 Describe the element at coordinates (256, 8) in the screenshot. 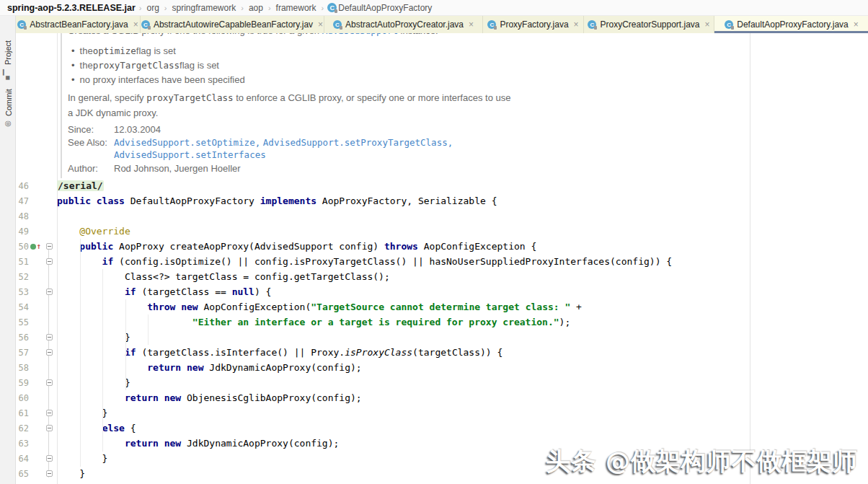

I see `breadcrumb-item: aop` at that location.